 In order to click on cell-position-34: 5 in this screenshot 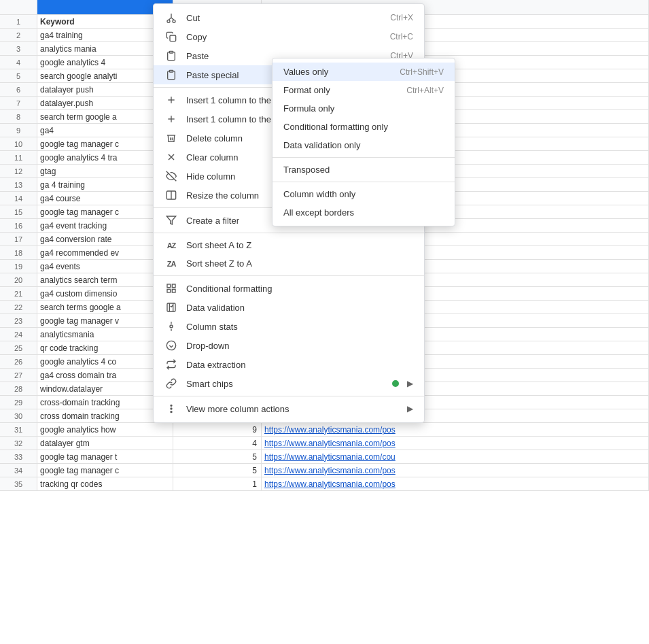, I will do `click(217, 471)`.